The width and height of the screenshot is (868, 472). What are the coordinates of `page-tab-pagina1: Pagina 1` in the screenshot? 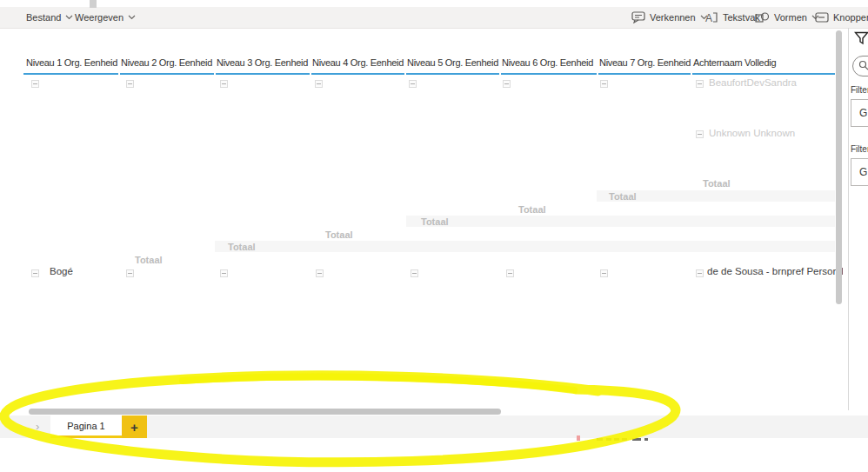 It's located at (86, 426).